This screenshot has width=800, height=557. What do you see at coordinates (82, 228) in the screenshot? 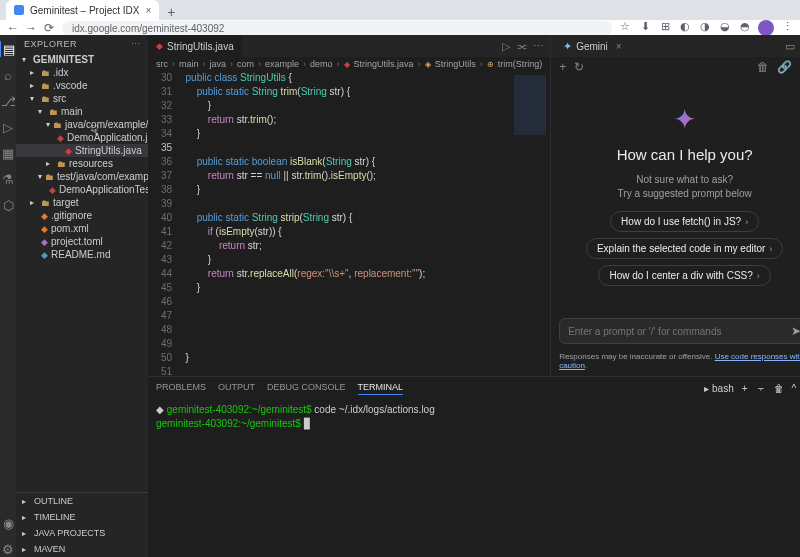
I see `file-item: ◆pom.xml` at bounding box center [82, 228].